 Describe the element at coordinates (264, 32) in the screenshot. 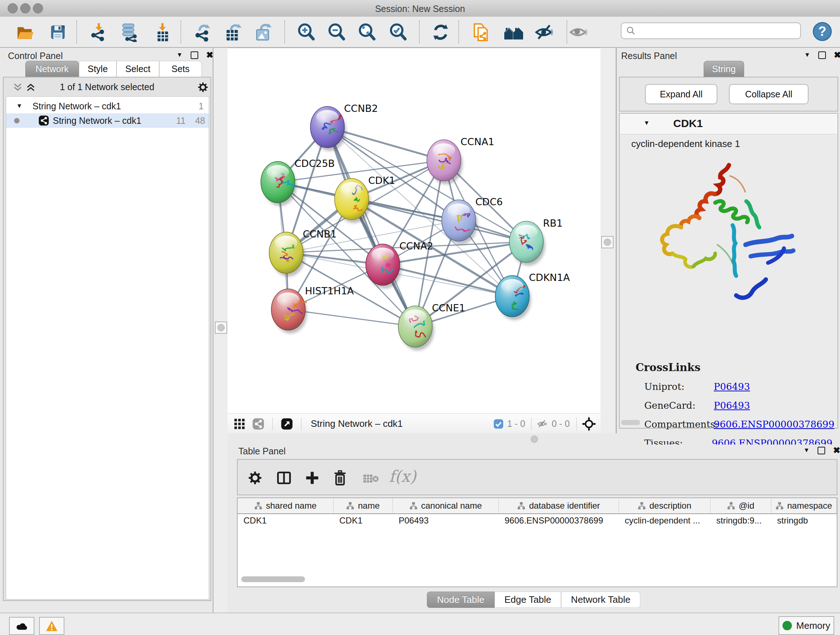

I see `export-image-button` at that location.